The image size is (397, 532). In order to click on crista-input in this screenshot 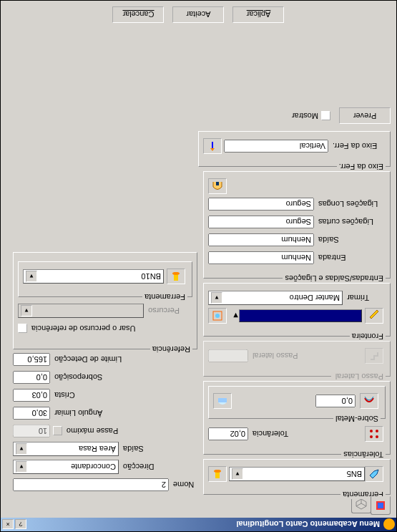, I will do `click(31, 395)`.